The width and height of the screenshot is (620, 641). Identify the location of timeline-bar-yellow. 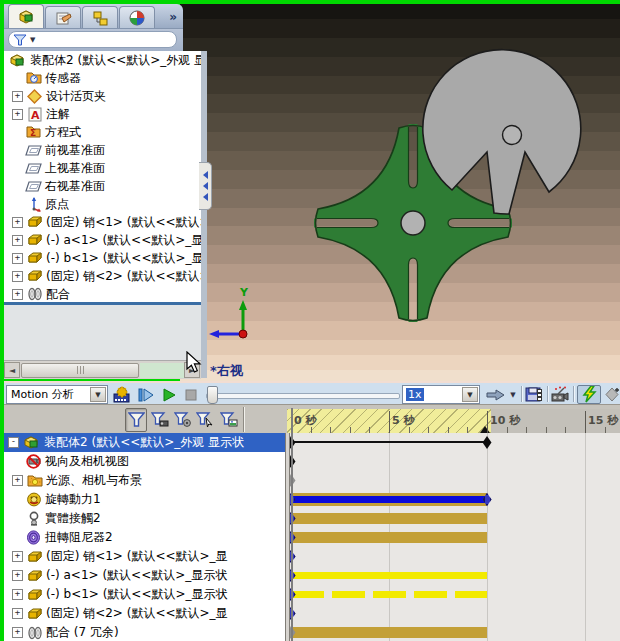
(389, 576).